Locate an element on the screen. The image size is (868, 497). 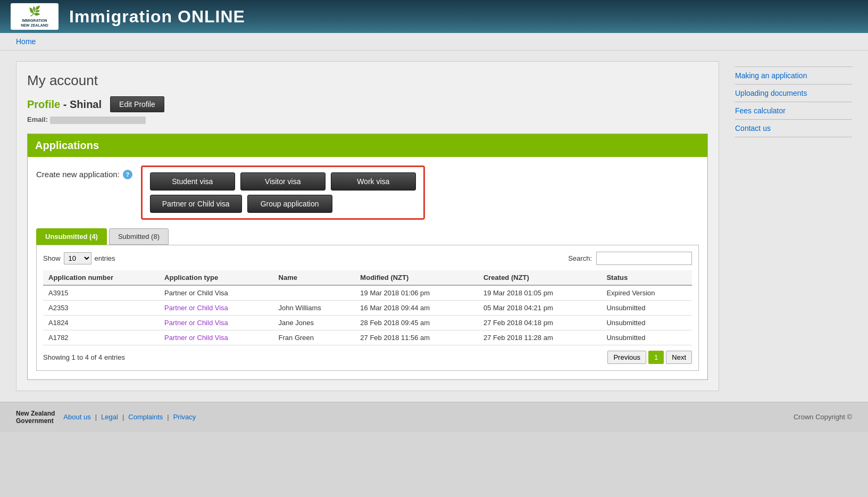
tab-submitted: Submitted (8) is located at coordinates (139, 236).